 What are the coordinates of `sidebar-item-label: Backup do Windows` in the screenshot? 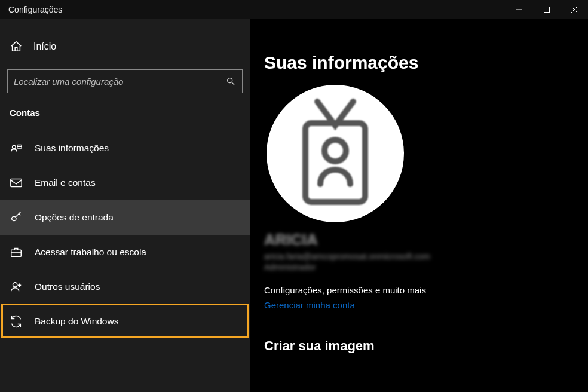 It's located at (76, 321).